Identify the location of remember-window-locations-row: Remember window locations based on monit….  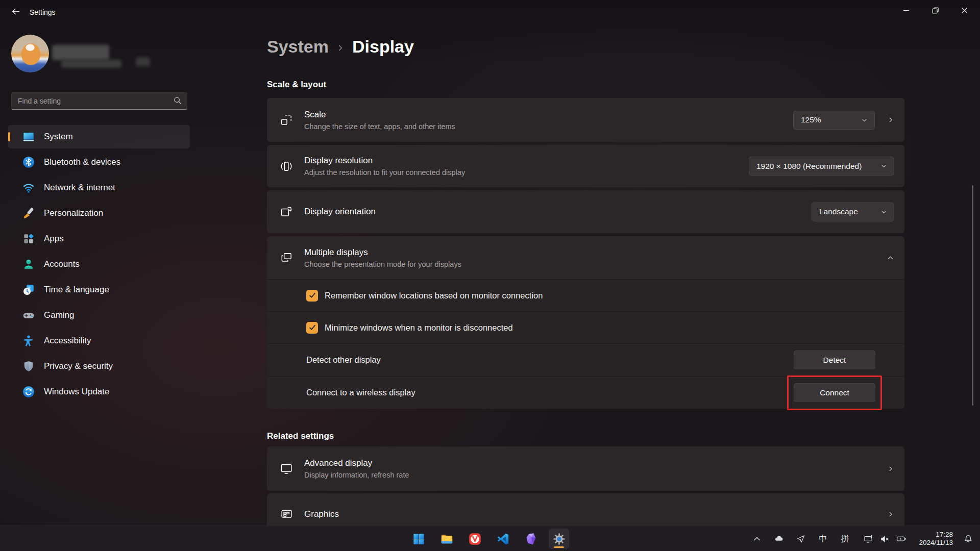
(586, 295).